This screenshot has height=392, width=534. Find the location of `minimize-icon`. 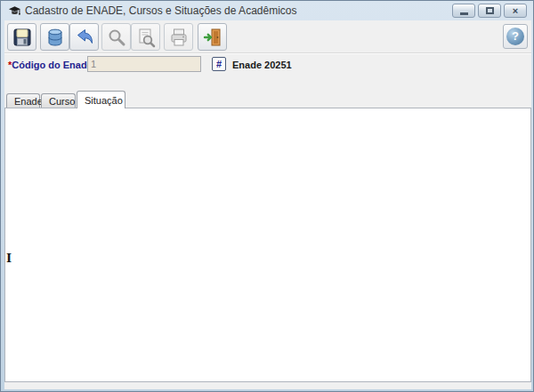

minimize-icon is located at coordinates (465, 14).